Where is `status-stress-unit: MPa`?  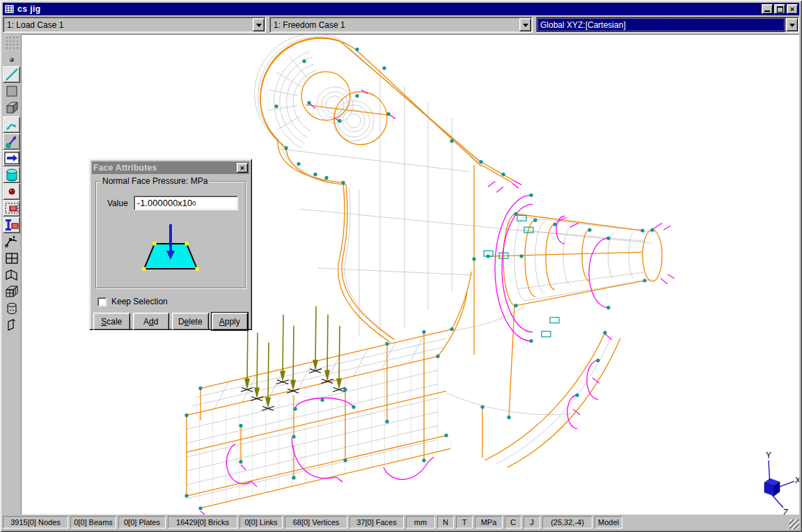
status-stress-unit: MPa is located at coordinates (489, 522).